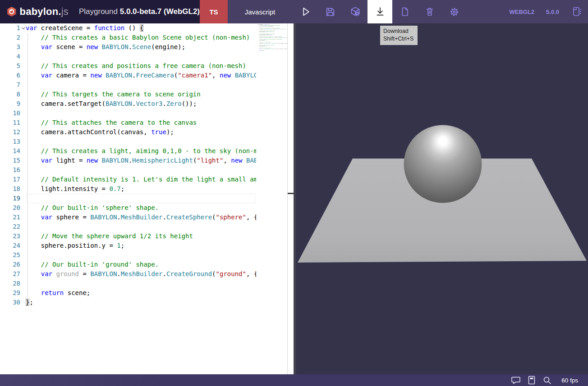 The height and width of the screenshot is (386, 588). Describe the element at coordinates (355, 12) in the screenshot. I see `inspector-button` at that location.